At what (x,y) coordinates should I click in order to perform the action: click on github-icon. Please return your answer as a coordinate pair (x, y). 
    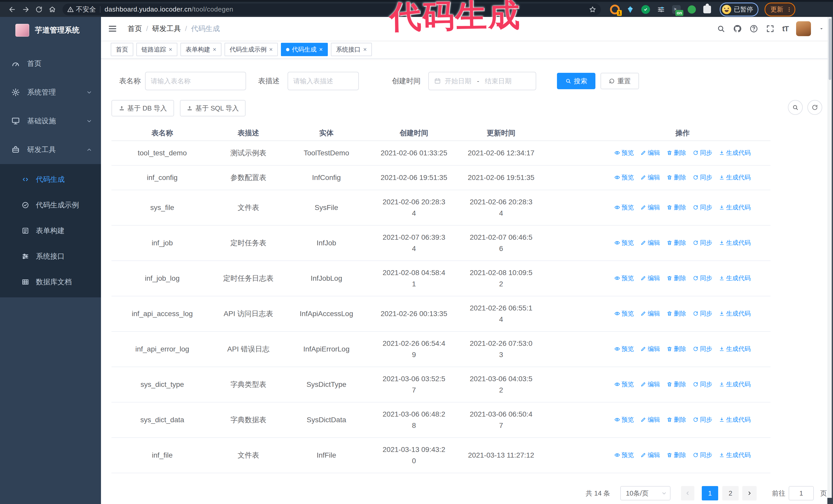
    Looking at the image, I should click on (737, 29).